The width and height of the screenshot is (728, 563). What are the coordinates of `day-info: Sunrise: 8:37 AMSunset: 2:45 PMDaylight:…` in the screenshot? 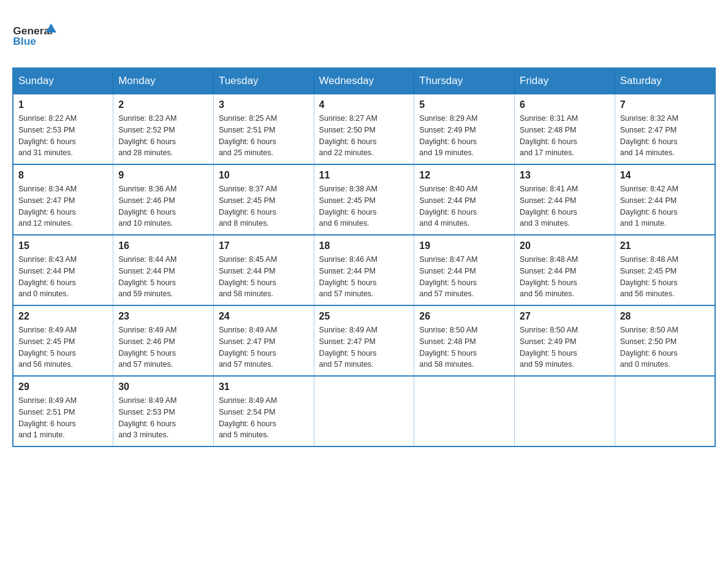 It's located at (264, 206).